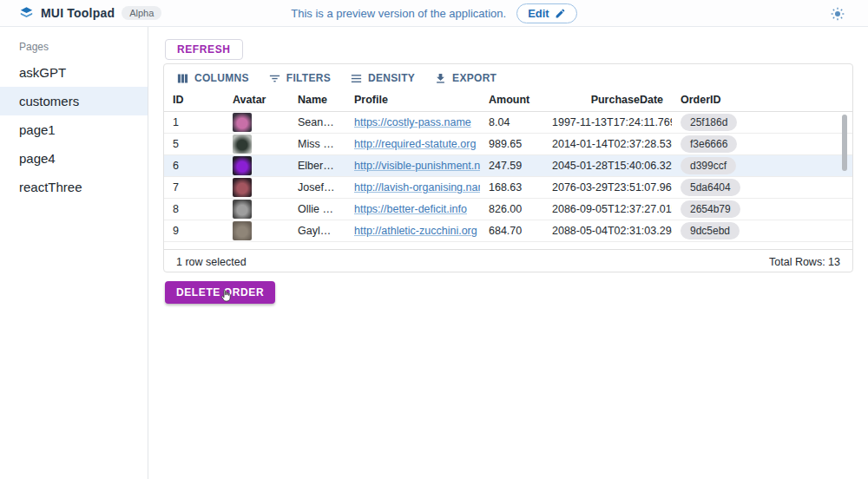 This screenshot has width=868, height=479. I want to click on refresh-button: REFRESH, so click(204, 49).